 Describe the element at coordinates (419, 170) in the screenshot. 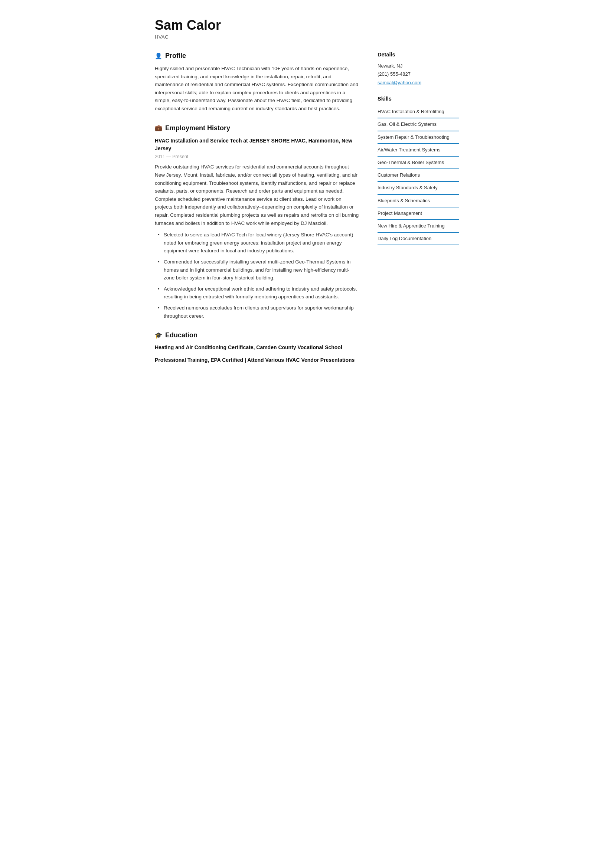

I see `skills-section: Skills HVAC Installation & Retrofitting …` at that location.